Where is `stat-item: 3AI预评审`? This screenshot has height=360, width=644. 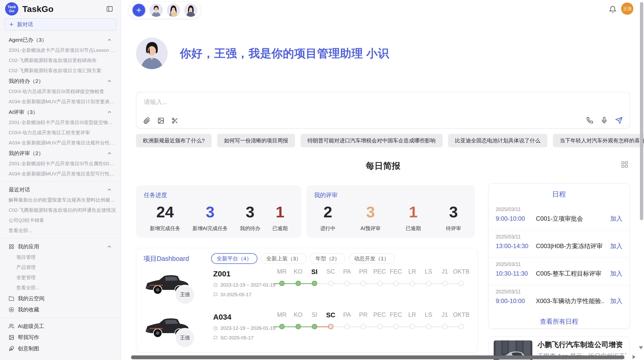
stat-item: 3AI预评审 is located at coordinates (370, 217).